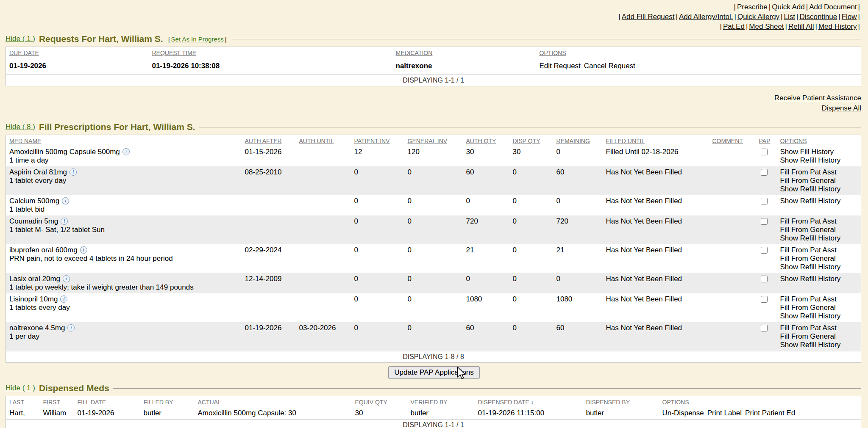  What do you see at coordinates (759, 17) in the screenshot?
I see `nav-link-quick-allergy: Quick Allergy` at bounding box center [759, 17].